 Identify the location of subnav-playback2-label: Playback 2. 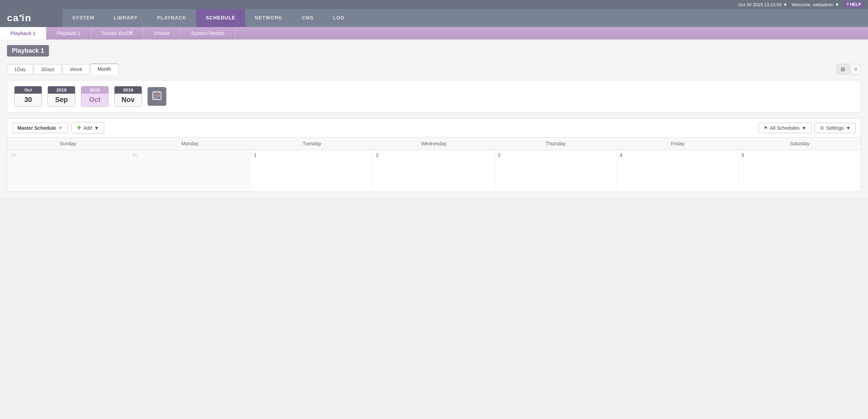
(68, 33).